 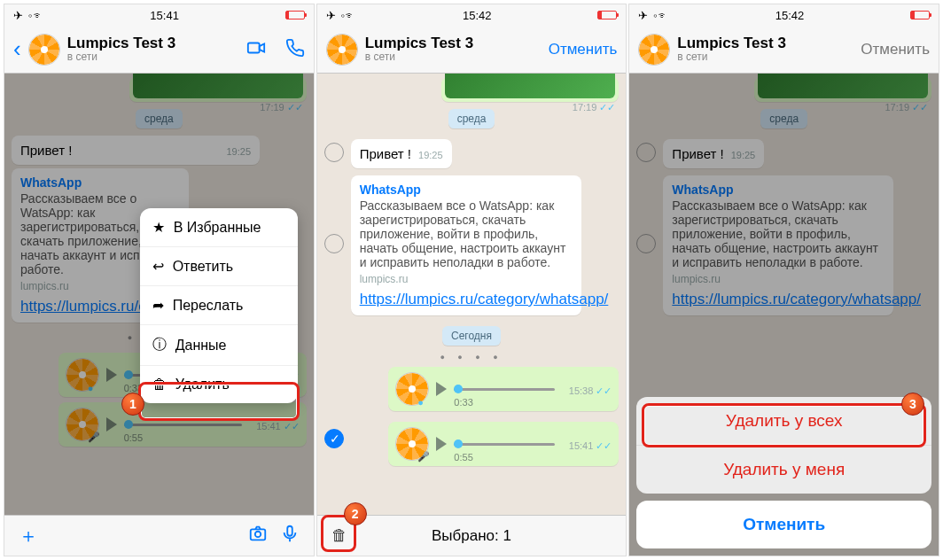 I want to click on highlight-ring, so click(x=783, y=425).